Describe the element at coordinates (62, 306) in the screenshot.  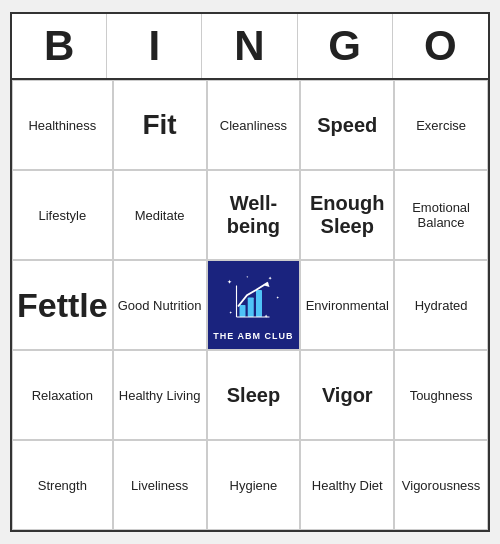
I see `cell-text-10: Fettle` at that location.